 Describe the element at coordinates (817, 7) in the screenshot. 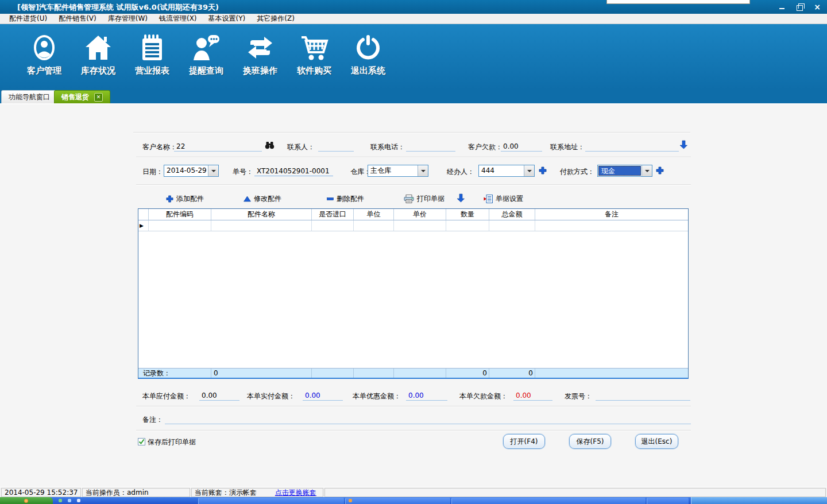

I see `close-button: ×` at that location.